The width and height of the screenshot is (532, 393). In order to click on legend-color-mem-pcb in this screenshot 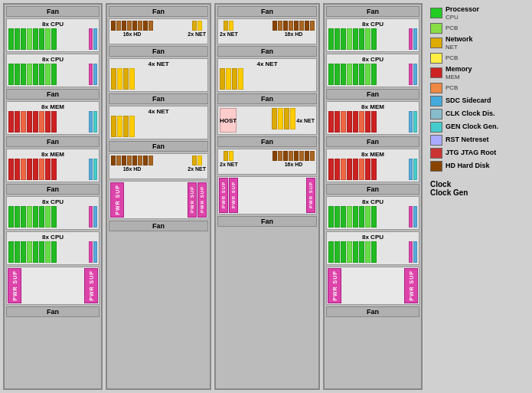, I will do `click(436, 88)`.